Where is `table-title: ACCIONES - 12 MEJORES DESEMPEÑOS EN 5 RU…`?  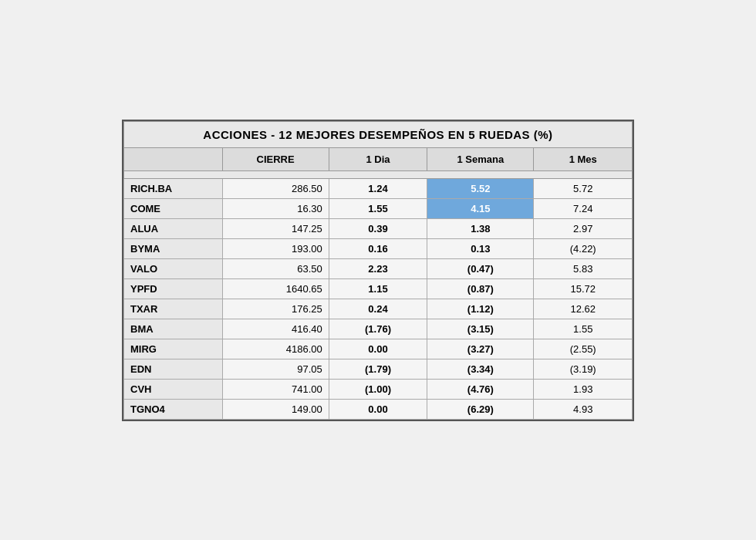 table-title: ACCIONES - 12 MEJORES DESEMPEÑOS EN 5 RU… is located at coordinates (378, 134).